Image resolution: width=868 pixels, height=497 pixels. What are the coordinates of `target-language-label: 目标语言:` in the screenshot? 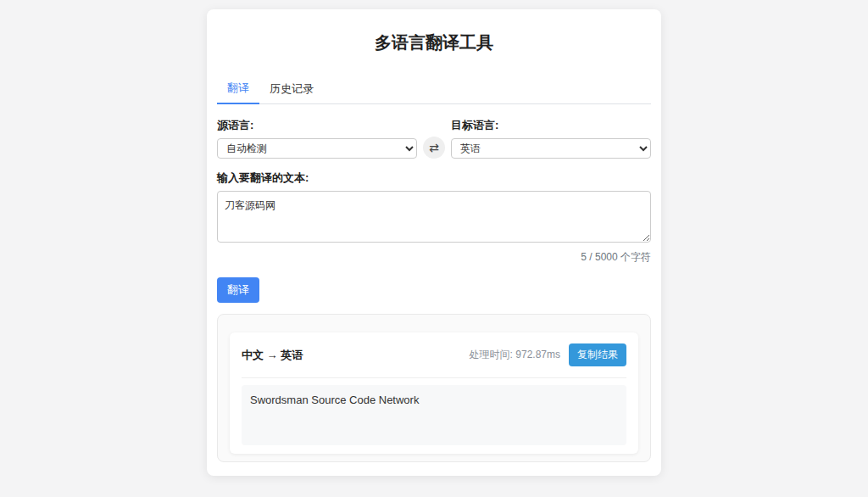 It's located at (551, 126).